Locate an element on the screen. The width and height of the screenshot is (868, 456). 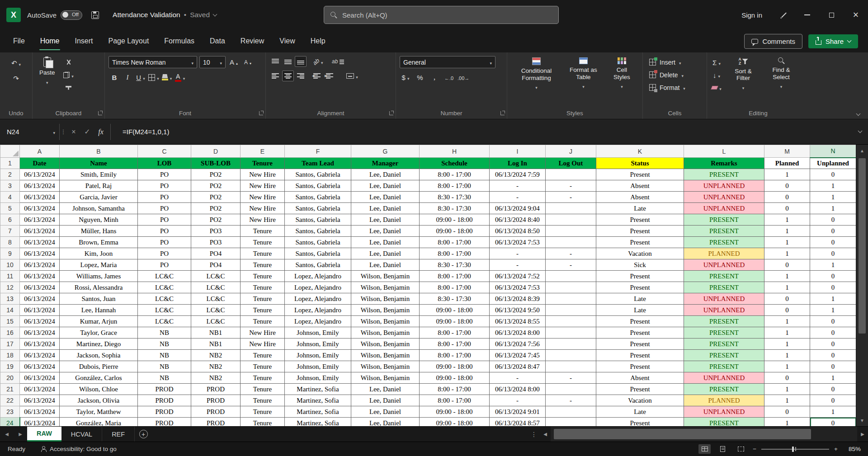
cell-N10: 1 is located at coordinates (833, 265).